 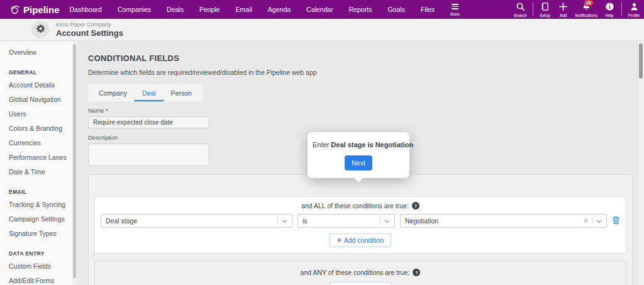 What do you see at coordinates (38, 250) in the screenshot?
I see `sidebar-section-data-entry: DATA ENTRY` at bounding box center [38, 250].